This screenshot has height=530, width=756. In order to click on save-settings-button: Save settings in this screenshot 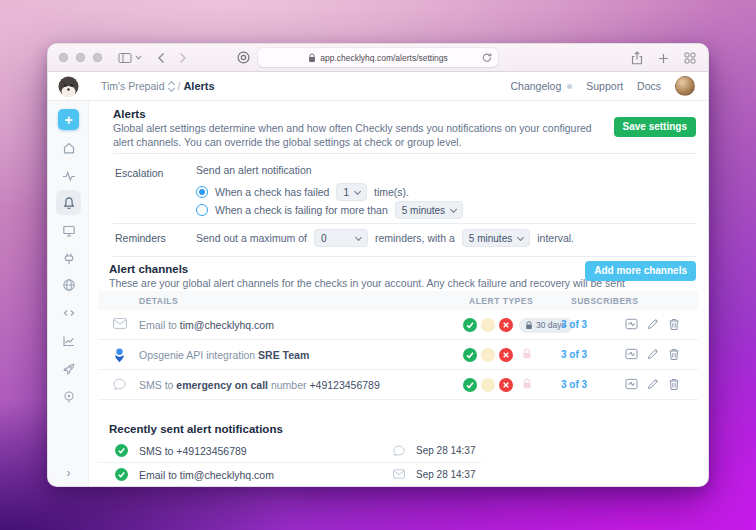, I will do `click(655, 127)`.